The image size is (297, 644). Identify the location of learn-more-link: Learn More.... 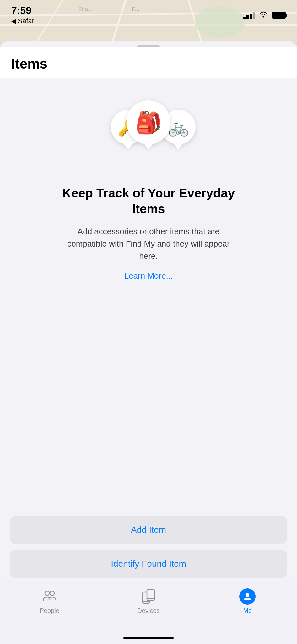
(149, 276).